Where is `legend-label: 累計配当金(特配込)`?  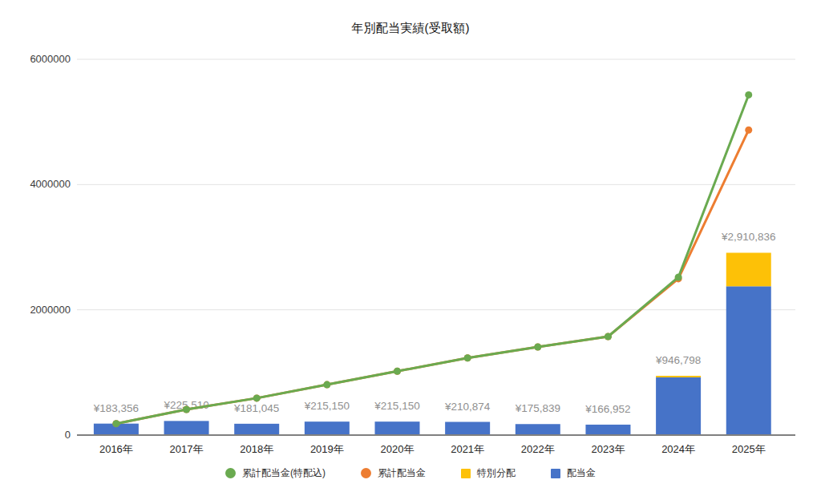
legend-label: 累計配当金(特配込) is located at coordinates (284, 473).